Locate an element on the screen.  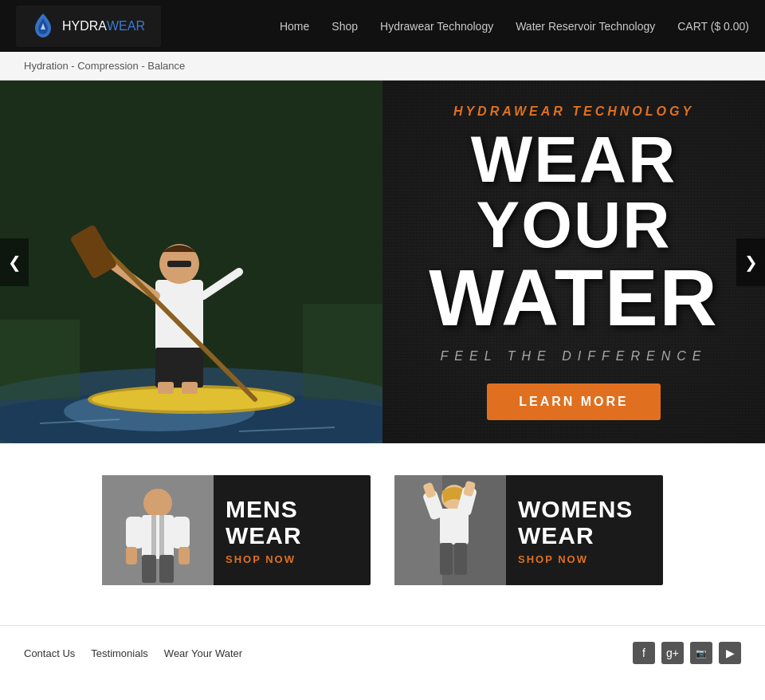
nav-home: Home is located at coordinates (295, 26).